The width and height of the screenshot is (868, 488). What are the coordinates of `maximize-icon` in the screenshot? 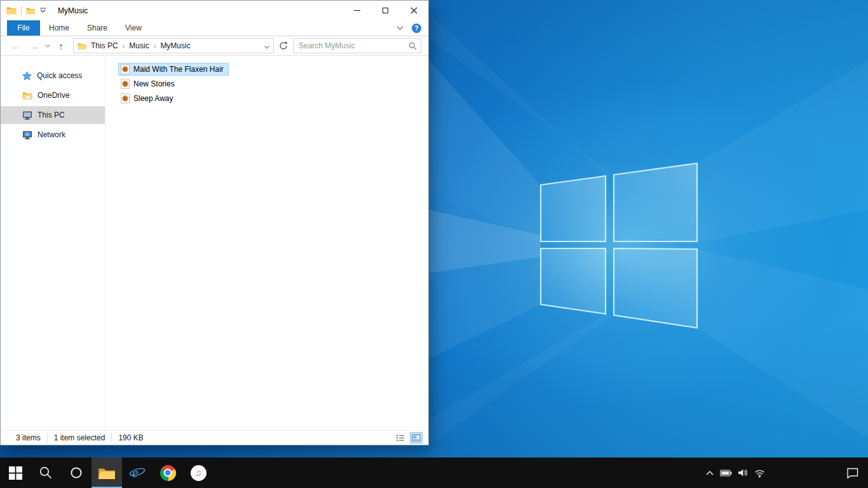 It's located at (385, 10).